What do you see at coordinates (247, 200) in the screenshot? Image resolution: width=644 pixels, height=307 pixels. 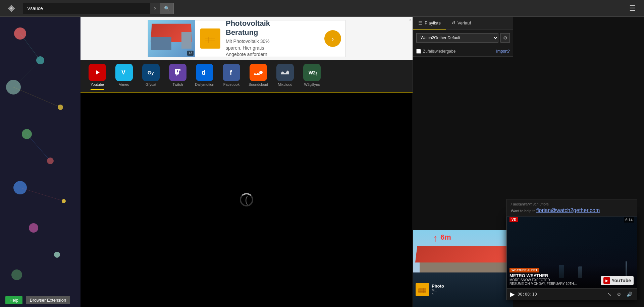 I see `loading-spinner: (` at bounding box center [247, 200].